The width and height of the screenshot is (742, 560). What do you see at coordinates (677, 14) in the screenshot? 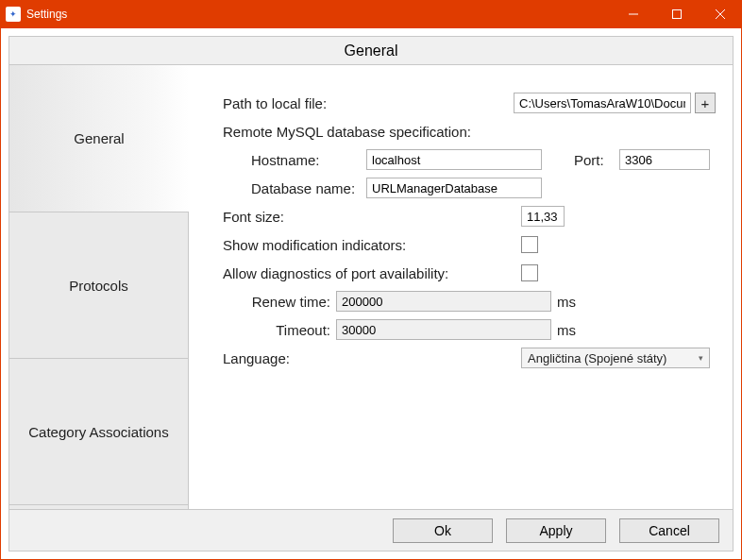
I see `maximize-button` at bounding box center [677, 14].